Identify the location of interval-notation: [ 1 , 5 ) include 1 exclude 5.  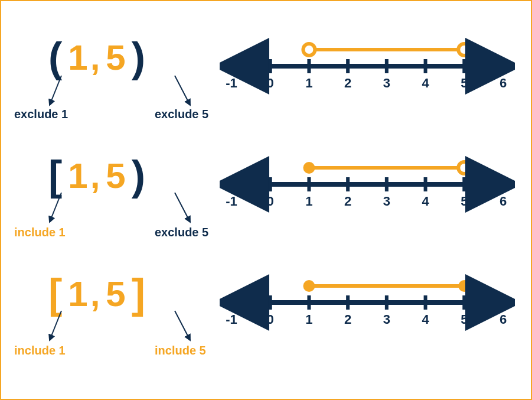
(119, 208).